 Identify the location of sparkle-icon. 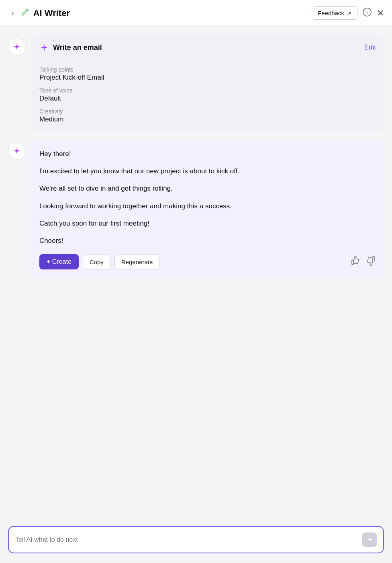
(17, 47).